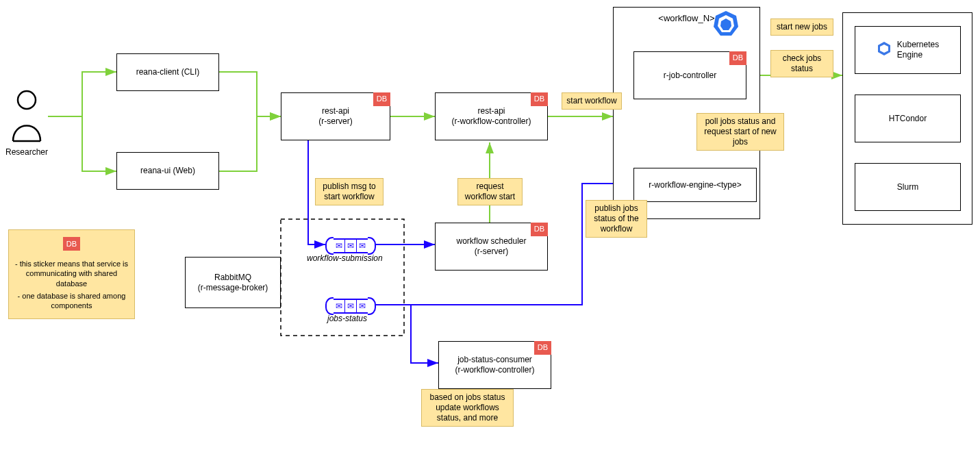  What do you see at coordinates (27, 152) in the screenshot?
I see `researcher-label: Researcher` at bounding box center [27, 152].